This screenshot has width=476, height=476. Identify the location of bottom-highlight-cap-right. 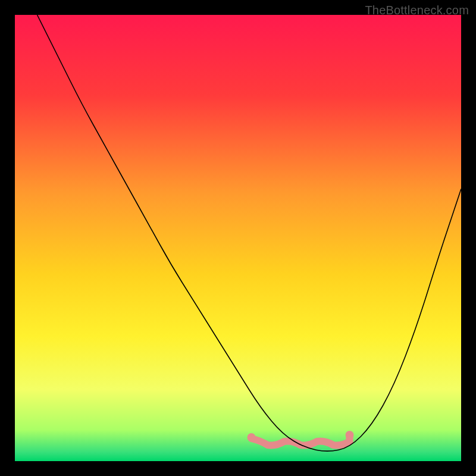
(350, 435).